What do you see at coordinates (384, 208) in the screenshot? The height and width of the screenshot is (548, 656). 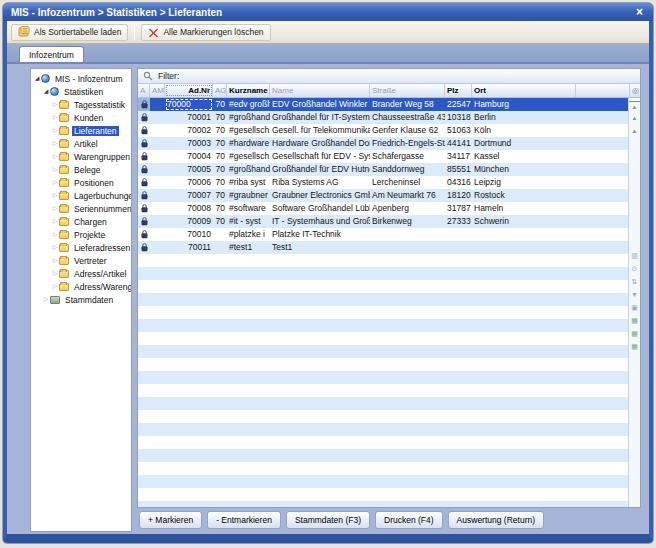 I see `table-row: 7000870#softwareSoftware Großhandel Lübk…` at bounding box center [384, 208].